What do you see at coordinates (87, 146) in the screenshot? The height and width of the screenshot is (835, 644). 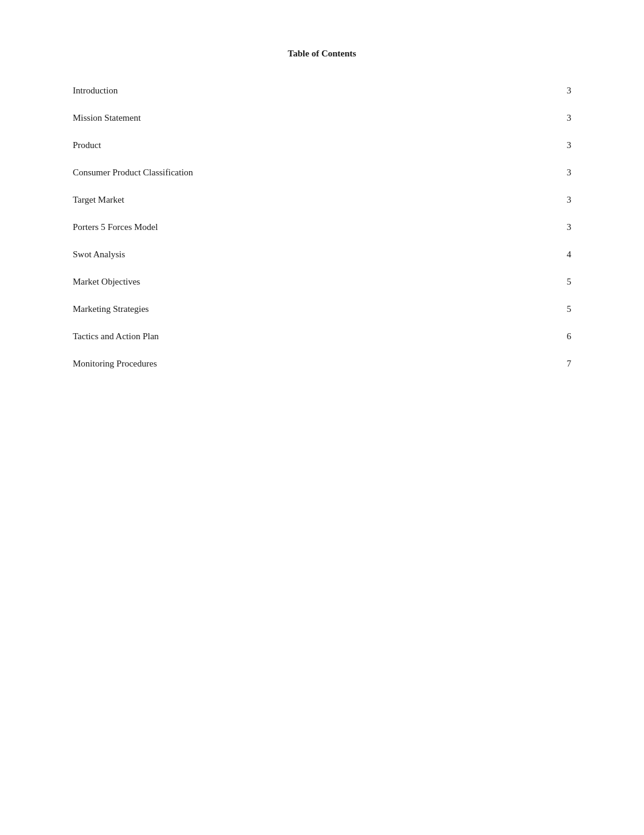 I see `toc-item-label: Product` at bounding box center [87, 146].